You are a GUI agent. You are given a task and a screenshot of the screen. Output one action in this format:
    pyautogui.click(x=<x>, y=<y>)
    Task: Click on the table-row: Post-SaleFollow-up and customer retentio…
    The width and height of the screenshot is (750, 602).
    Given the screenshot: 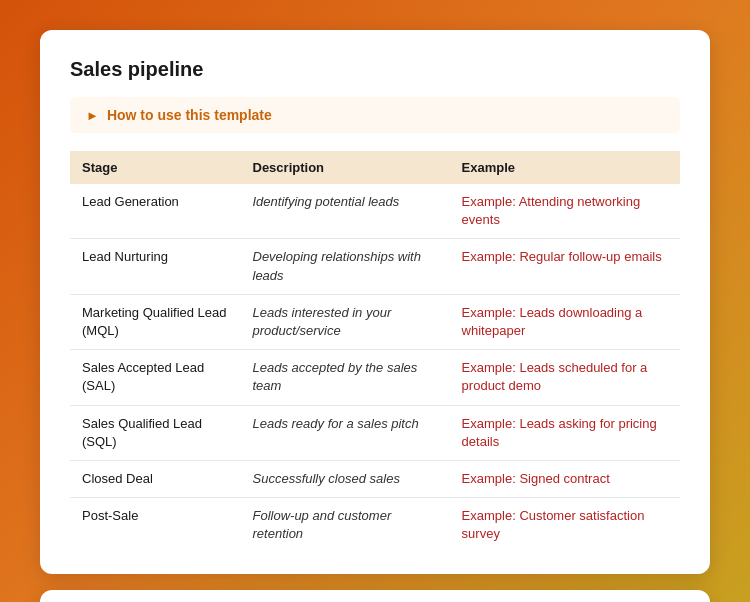 What is the action you would take?
    pyautogui.click(x=375, y=526)
    